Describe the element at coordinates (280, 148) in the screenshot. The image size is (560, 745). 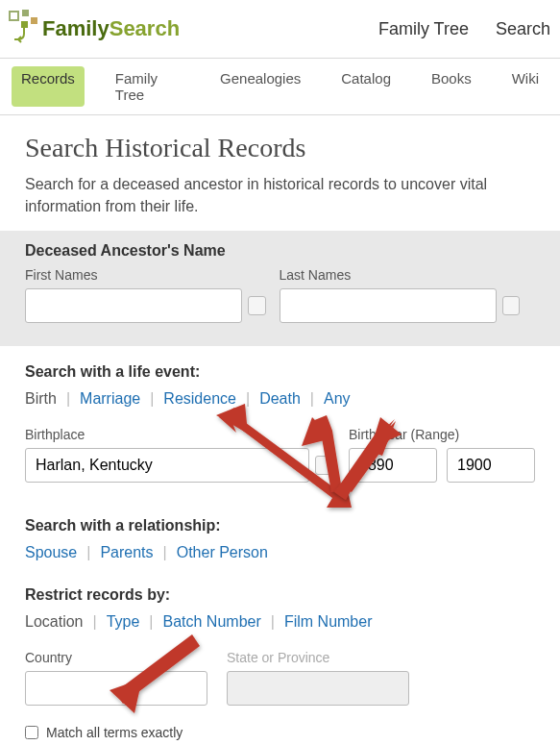
I see `page-title: Search Historical Records` at that location.